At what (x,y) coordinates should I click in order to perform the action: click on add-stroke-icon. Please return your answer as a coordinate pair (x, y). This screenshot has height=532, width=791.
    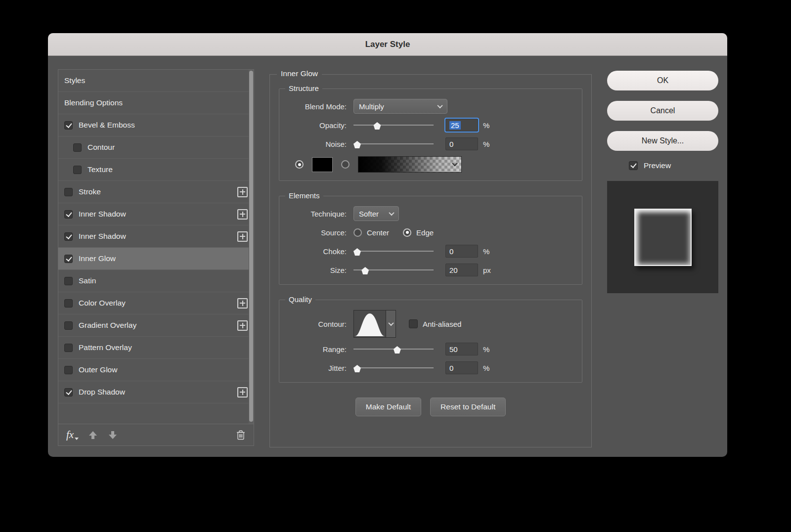
    Looking at the image, I should click on (242, 192).